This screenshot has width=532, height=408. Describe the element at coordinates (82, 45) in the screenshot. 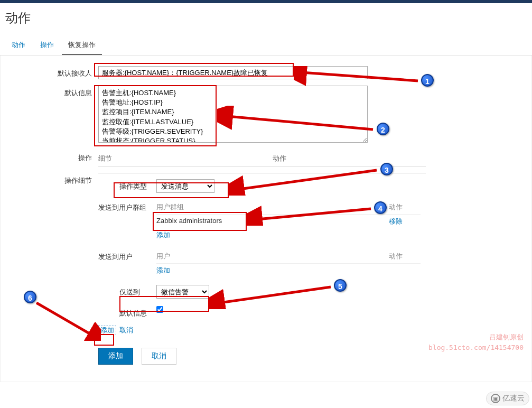

I see `tab-recovery-operation: 恢复操作` at that location.